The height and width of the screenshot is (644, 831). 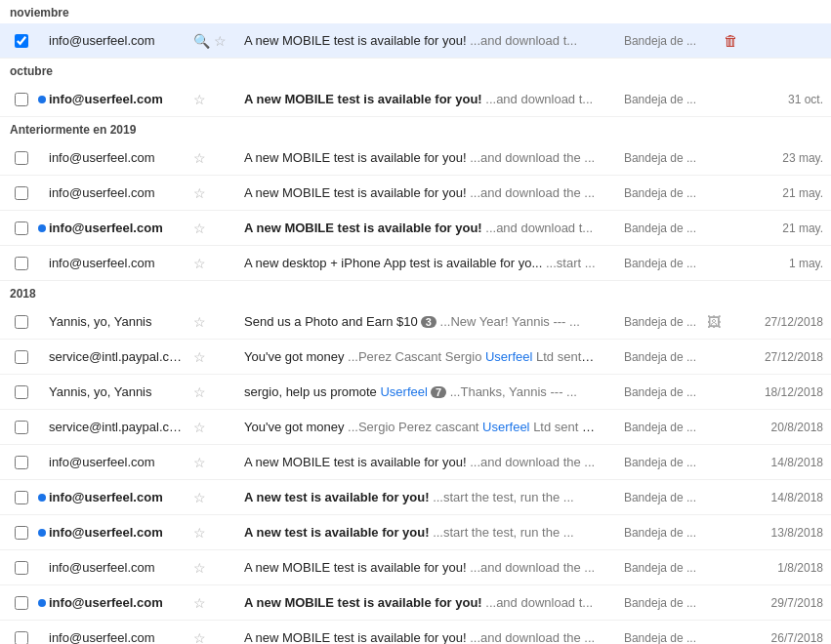 What do you see at coordinates (429, 322) in the screenshot?
I see `badge: 3` at bounding box center [429, 322].